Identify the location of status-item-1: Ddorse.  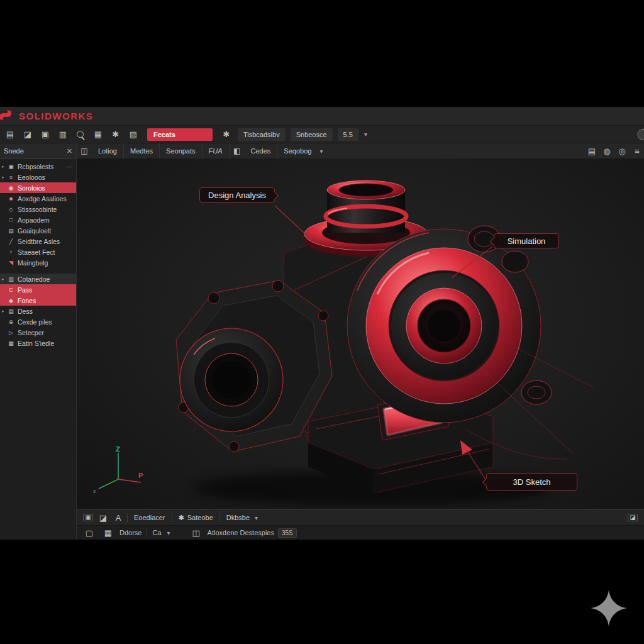
(131, 533).